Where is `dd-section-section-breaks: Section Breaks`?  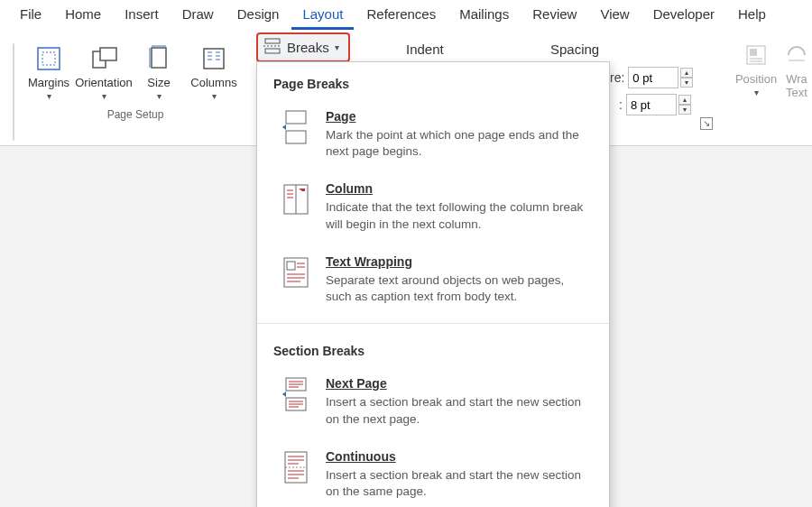 dd-section-section-breaks: Section Breaks is located at coordinates (433, 348).